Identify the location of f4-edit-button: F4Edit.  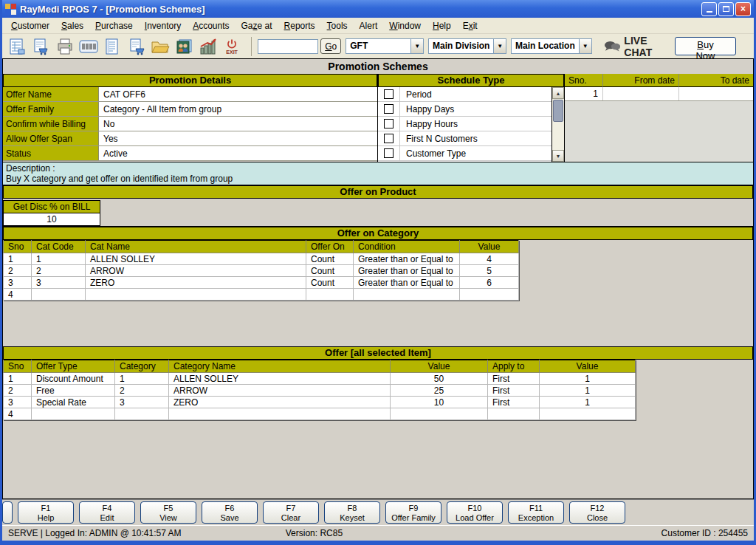
(107, 513).